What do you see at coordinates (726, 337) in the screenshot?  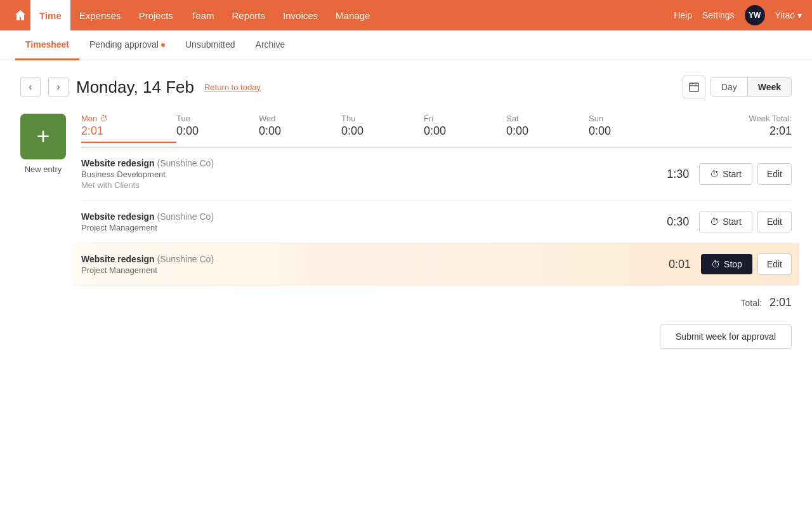 I see `submit-week-button: Submit week for approval` at bounding box center [726, 337].